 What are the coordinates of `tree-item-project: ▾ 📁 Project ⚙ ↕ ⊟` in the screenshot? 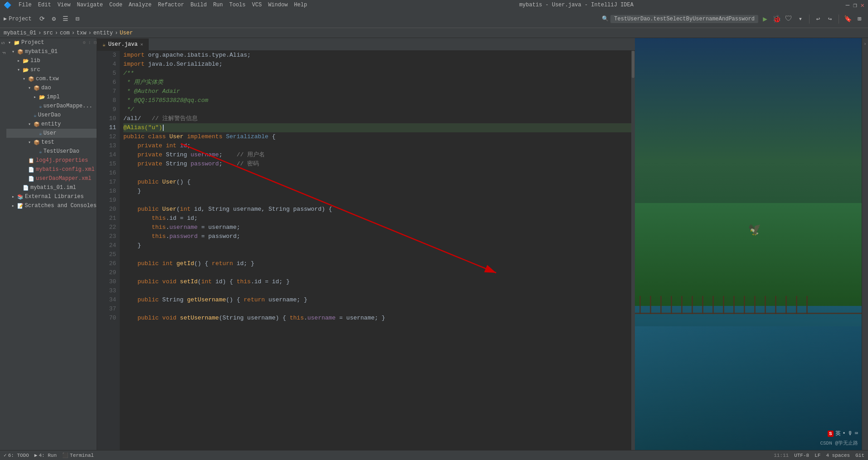 It's located at (52, 43).